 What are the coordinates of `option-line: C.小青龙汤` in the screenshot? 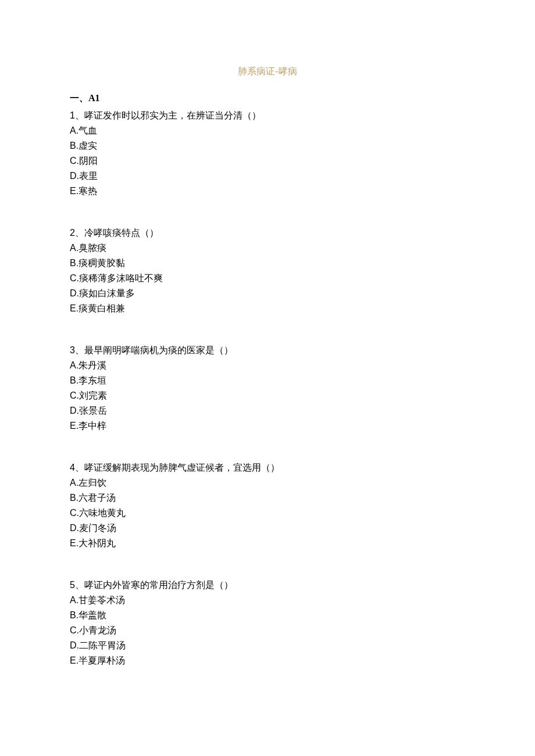 It's located at (268, 630).